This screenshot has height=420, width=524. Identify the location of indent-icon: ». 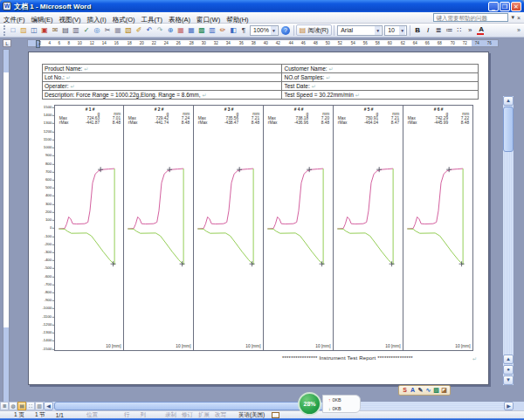
(470, 30).